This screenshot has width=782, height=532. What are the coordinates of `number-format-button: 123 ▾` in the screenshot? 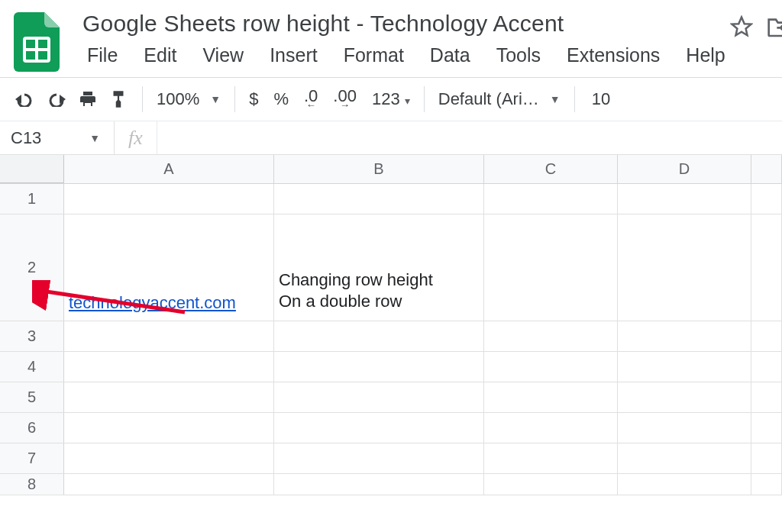 It's located at (391, 99).